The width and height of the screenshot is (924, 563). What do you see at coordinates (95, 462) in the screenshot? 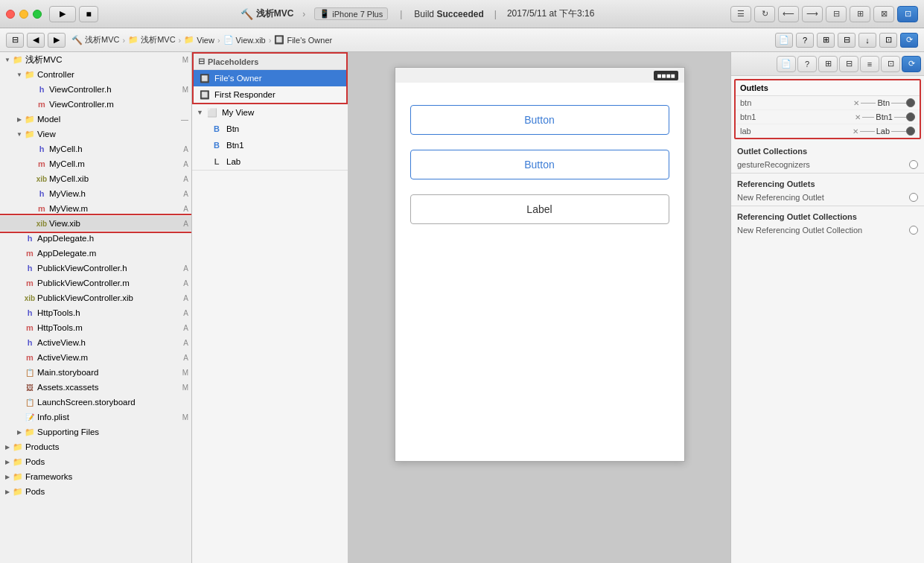
I see `sidebar-item-pods: 📁Pods` at bounding box center [95, 462].